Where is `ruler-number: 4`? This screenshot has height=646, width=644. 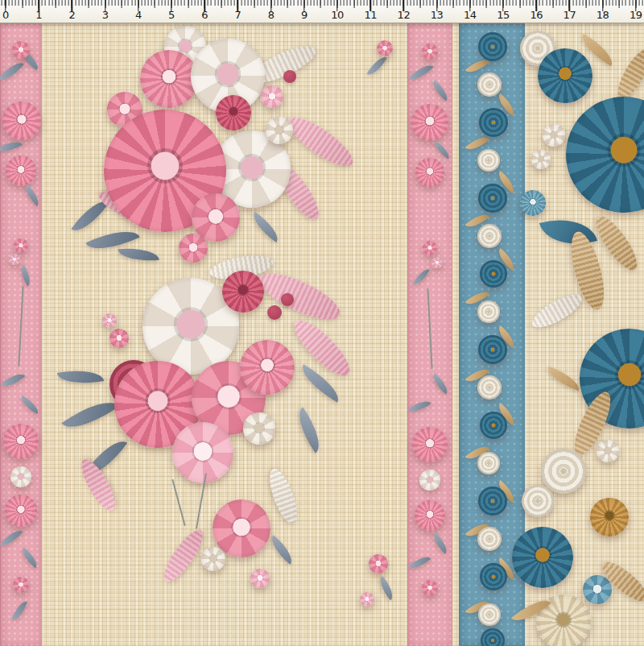 ruler-number: 4 is located at coordinates (138, 14).